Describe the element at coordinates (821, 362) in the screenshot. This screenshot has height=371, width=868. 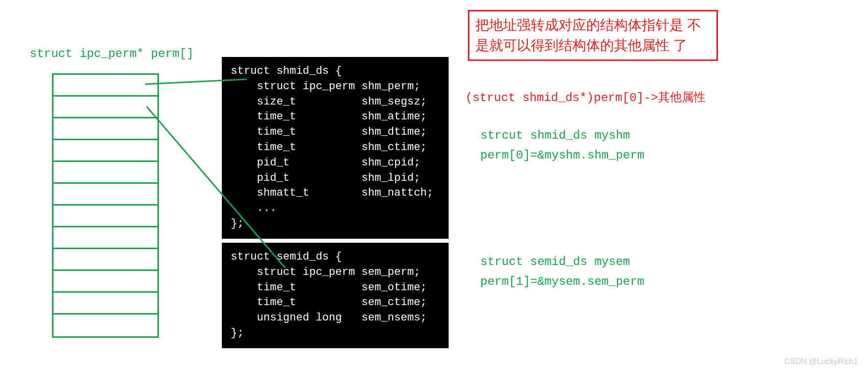
I see `watermark: CSDN @LuckyRich1` at that location.